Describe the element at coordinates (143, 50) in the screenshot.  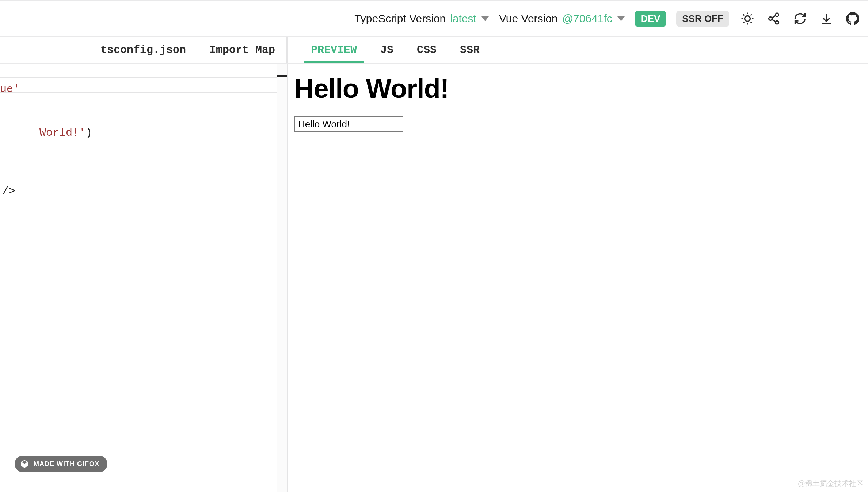
I see `editor-tabs: tsconfig.json Import Map` at that location.